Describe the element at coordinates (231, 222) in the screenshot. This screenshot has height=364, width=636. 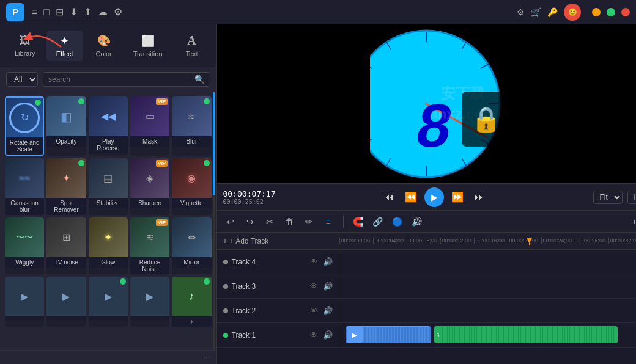
I see `undo-btn: ↩` at that location.